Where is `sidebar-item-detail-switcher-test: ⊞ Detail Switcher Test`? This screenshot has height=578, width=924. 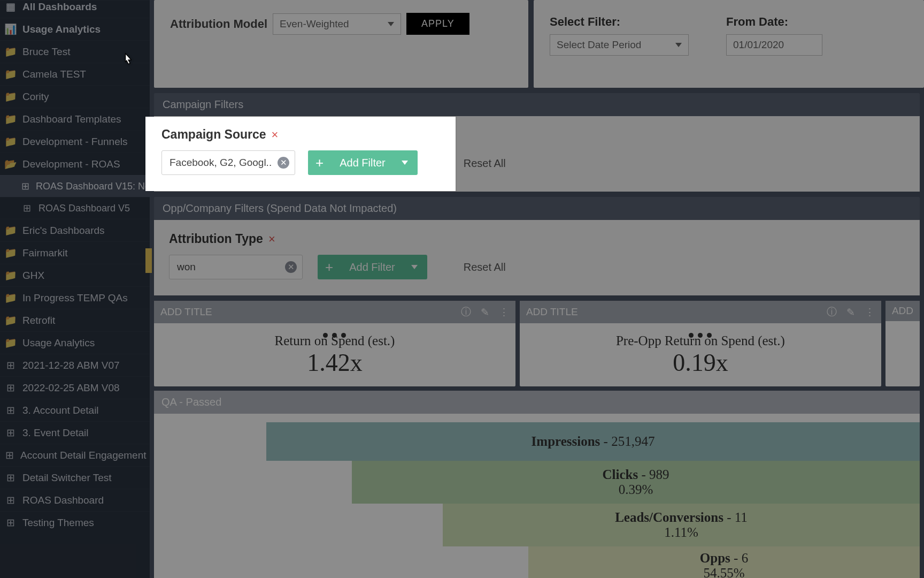
sidebar-item-detail-switcher-test: ⊞ Detail Switcher Test is located at coordinates (75, 477).